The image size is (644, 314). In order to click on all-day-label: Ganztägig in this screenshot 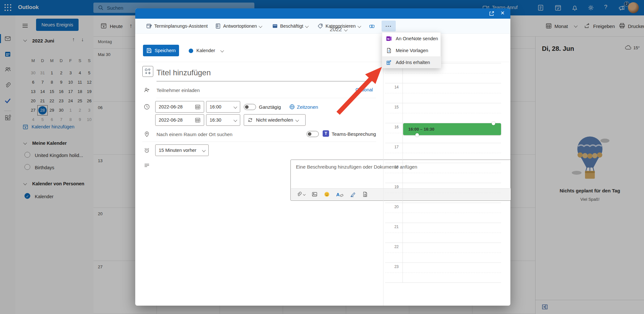, I will do `click(270, 107)`.